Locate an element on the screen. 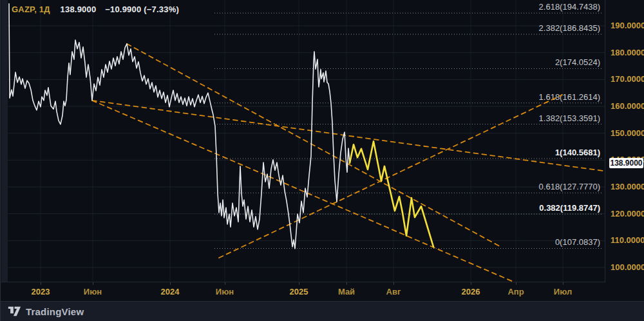 Image resolution: width=644 pixels, height=321 pixels. last-price-value: 138.9000 is located at coordinates (79, 9).